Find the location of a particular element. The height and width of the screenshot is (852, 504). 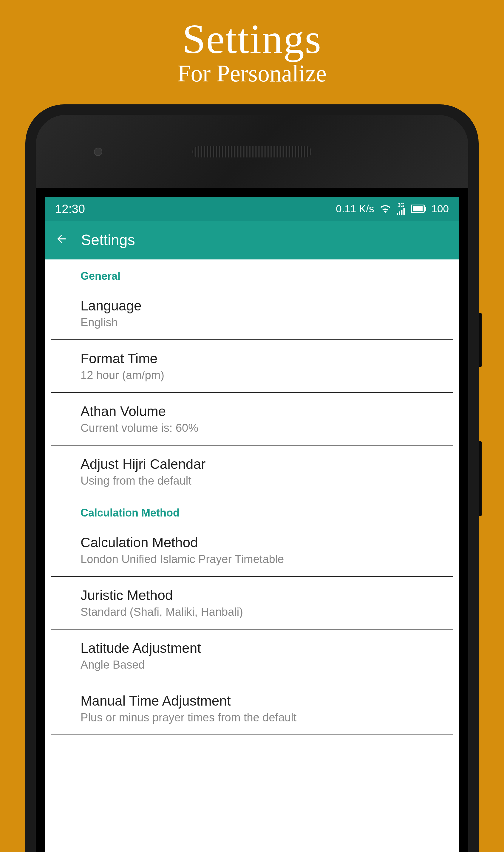

setting-value: Angle Based is located at coordinates (252, 665).